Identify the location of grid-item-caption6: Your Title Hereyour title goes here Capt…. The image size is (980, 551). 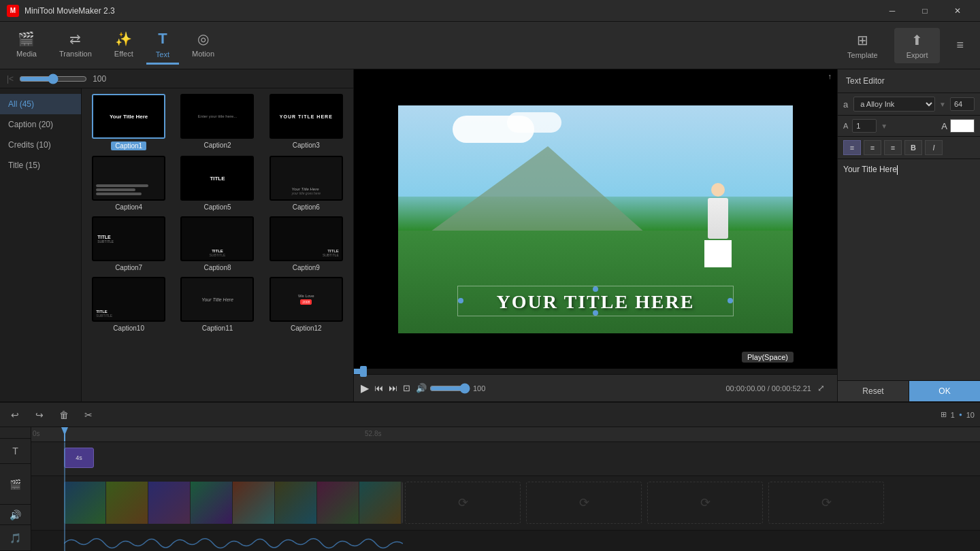
(306, 184).